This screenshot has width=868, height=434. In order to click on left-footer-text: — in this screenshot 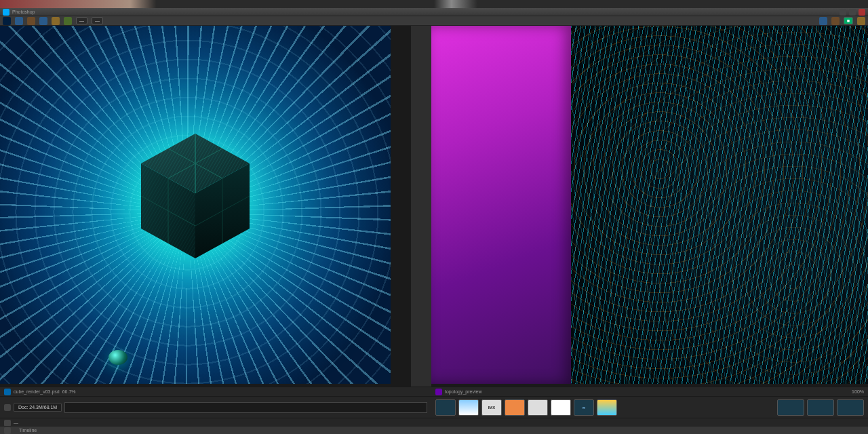, I will do `click(16, 423)`.